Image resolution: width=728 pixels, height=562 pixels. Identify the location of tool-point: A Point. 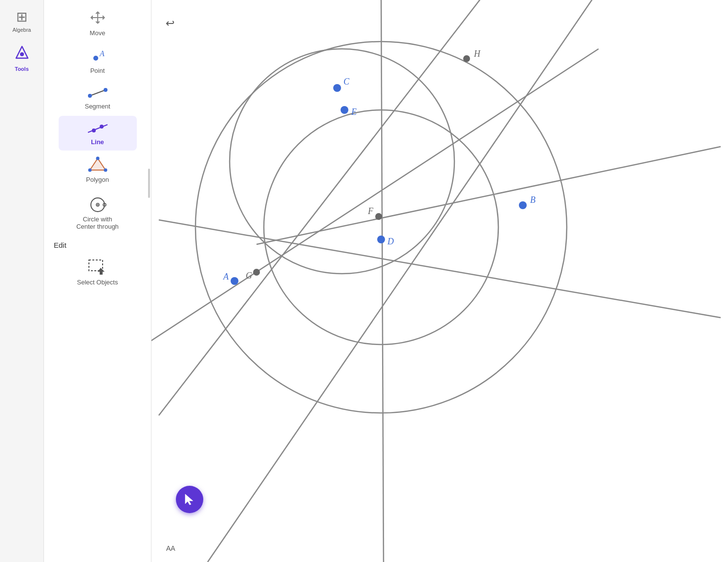
(98, 61).